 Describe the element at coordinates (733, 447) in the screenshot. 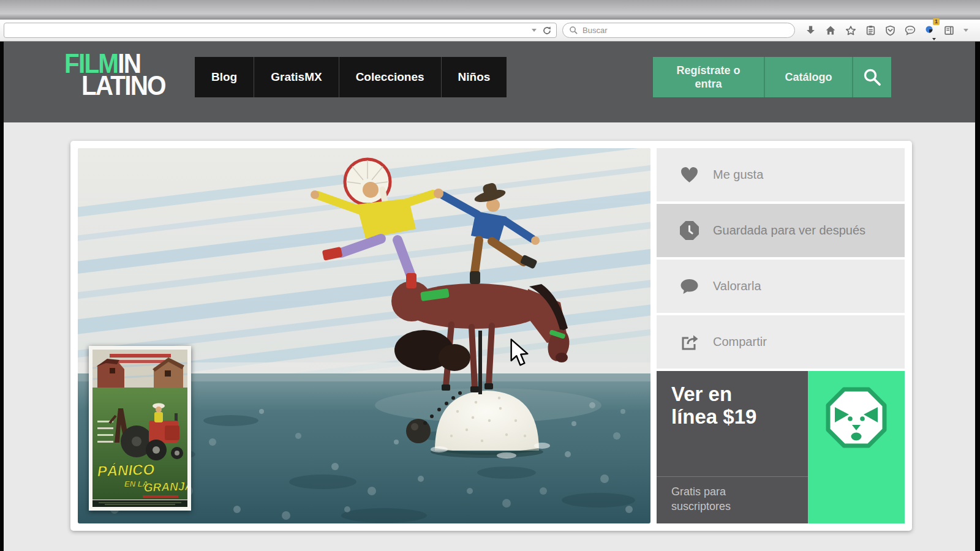

I see `watch-online-button: Ver en línea $19 Gratis para suscriptore…` at that location.